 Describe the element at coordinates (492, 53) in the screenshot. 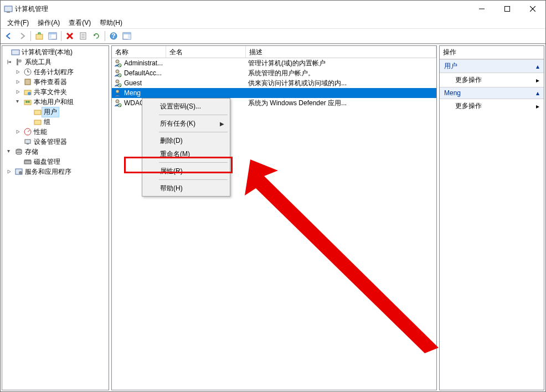

I see `actions-header: 操作` at that location.